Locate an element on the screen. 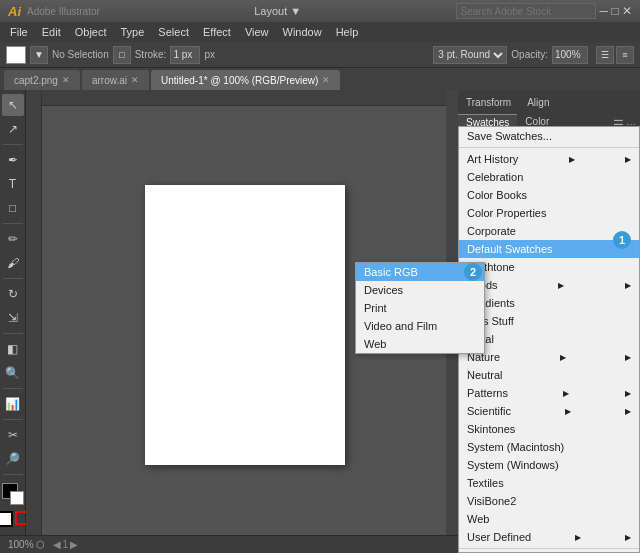  pencil-tool: ✏ is located at coordinates (13, 239).